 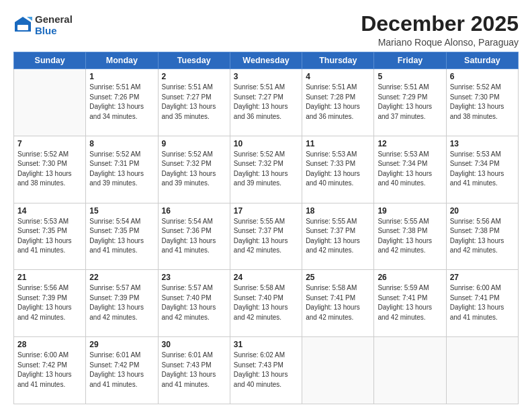 What do you see at coordinates (410, 211) in the screenshot?
I see `day-number: 19` at bounding box center [410, 211].